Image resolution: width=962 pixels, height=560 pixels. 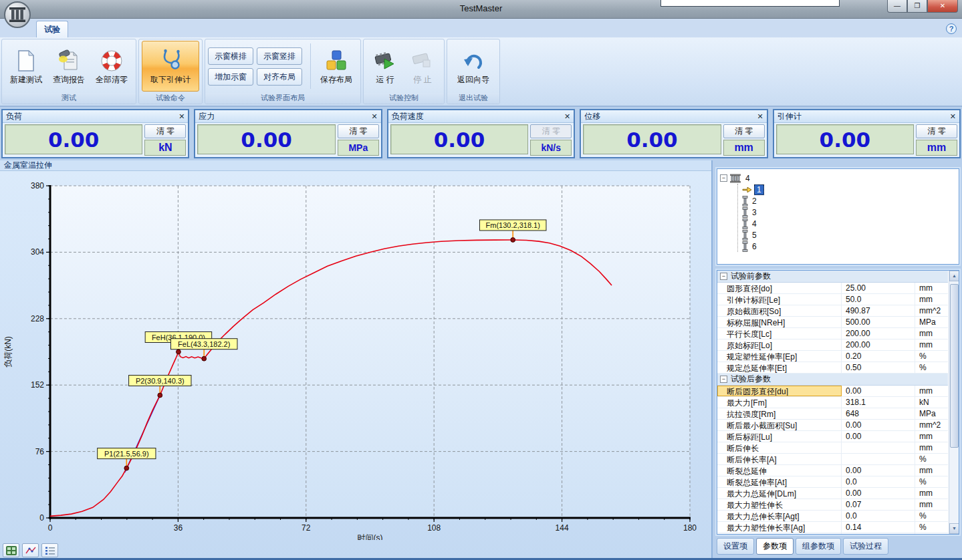 What do you see at coordinates (833, 534) in the screenshot?
I see `param-row: 上屈服[FeH]189.97kN` at bounding box center [833, 534].